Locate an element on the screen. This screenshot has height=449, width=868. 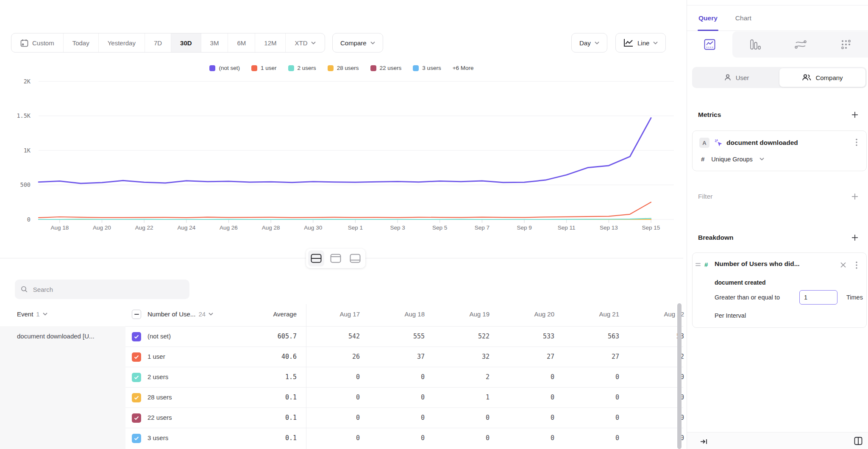
granularity-button: Day is located at coordinates (589, 43).